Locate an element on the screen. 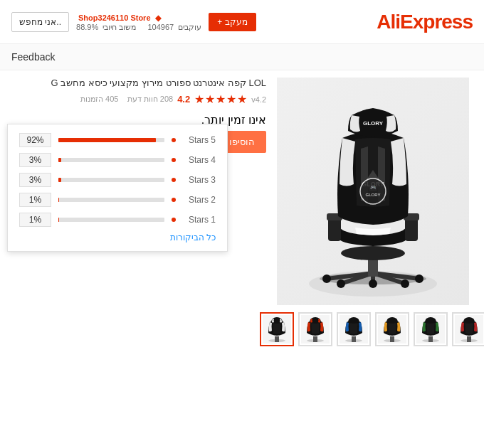 This screenshot has width=484, height=448. thumbnails is located at coordinates (372, 329).